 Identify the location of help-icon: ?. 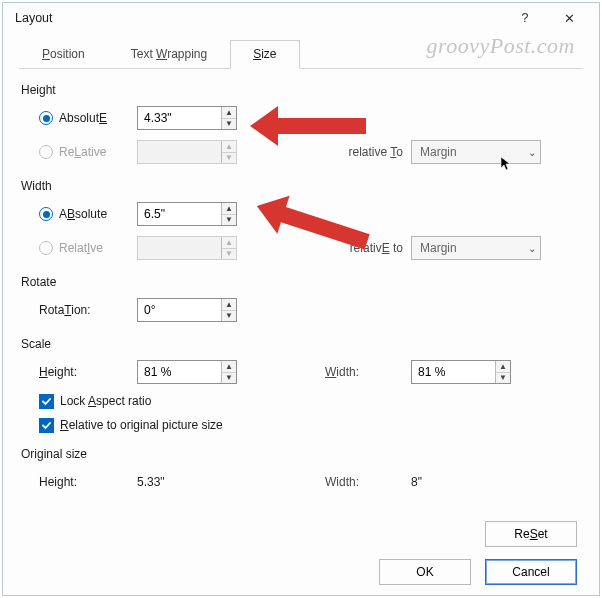
(526, 18).